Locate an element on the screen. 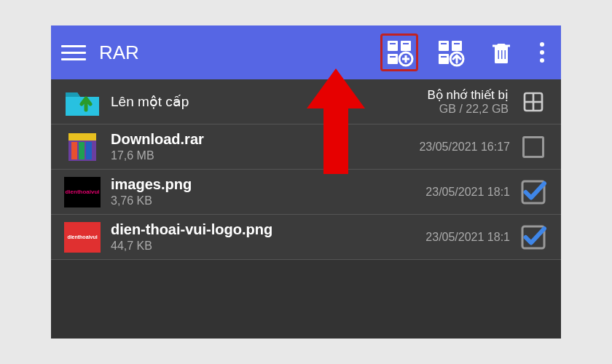 This screenshot has width=612, height=364. file-name: Download.rar is located at coordinates (265, 140).